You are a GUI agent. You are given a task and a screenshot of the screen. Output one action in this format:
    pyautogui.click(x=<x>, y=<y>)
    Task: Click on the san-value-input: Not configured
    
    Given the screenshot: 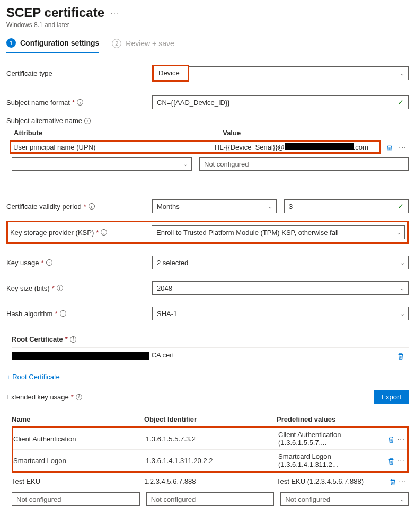 What is the action you would take?
    pyautogui.click(x=304, y=164)
    